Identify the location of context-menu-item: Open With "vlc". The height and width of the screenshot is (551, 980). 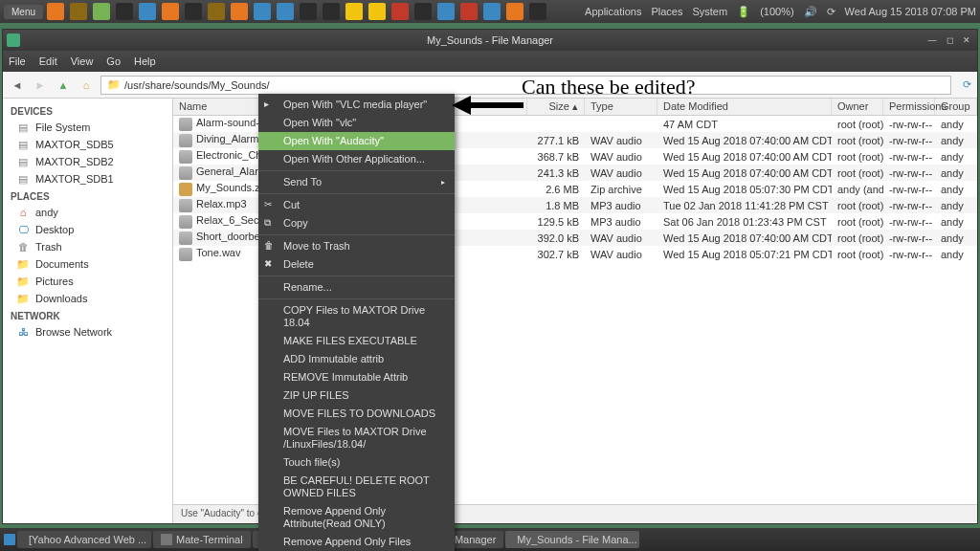
(356, 122).